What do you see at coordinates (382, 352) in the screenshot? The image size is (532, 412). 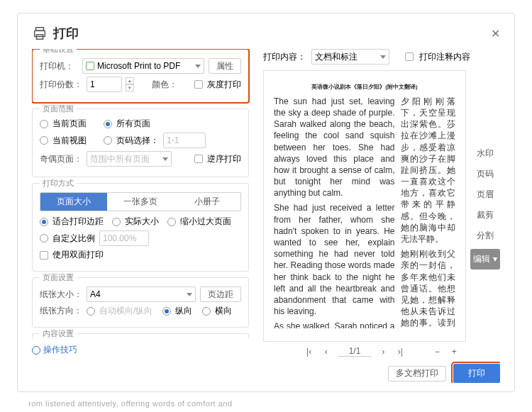 I see `pager: |‹ ‹ 1/1 › ›| − +` at bounding box center [382, 352].